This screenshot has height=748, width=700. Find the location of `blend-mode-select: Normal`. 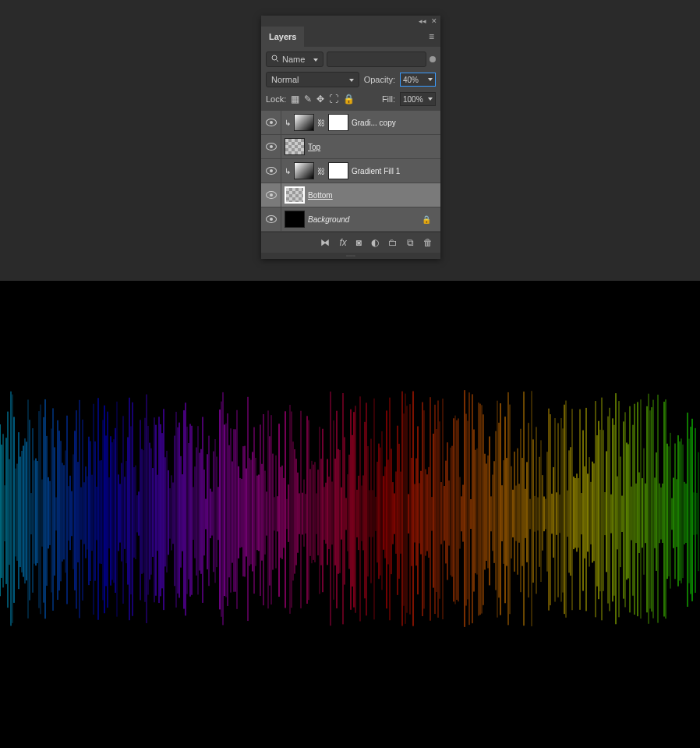

blend-mode-select: Normal is located at coordinates (313, 80).